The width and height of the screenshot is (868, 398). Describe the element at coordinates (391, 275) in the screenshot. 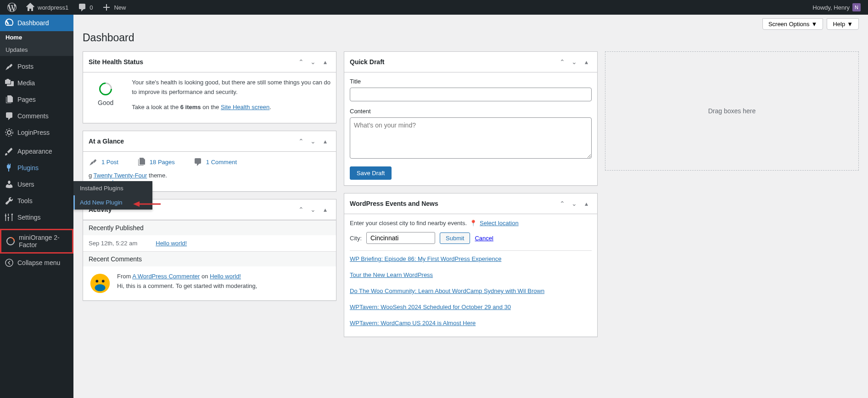

I see `news-link: Tour the New Learn WordPress` at that location.